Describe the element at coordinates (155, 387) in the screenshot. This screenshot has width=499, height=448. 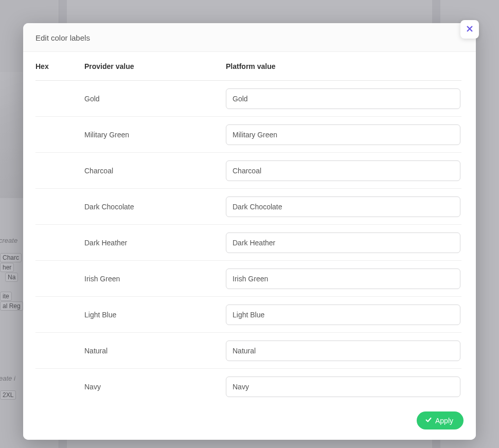
I see `provider-value: Navy` at that location.